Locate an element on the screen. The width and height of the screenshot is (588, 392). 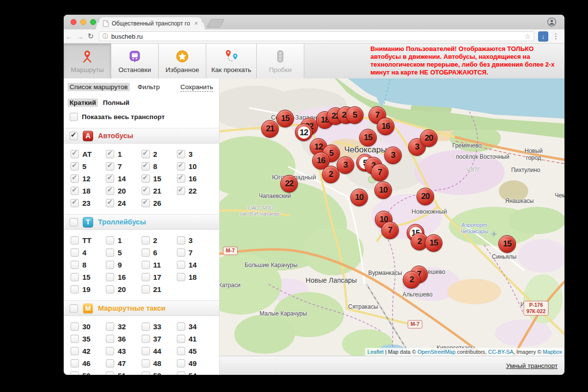
view-short: Краткий is located at coordinates (83, 103).